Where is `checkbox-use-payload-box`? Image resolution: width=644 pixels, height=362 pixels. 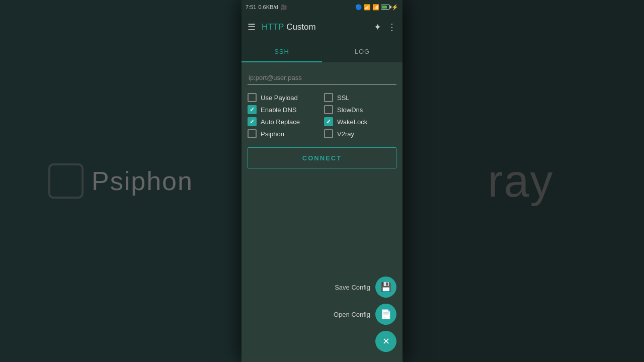
checkbox-use-payload-box is located at coordinates (252, 98).